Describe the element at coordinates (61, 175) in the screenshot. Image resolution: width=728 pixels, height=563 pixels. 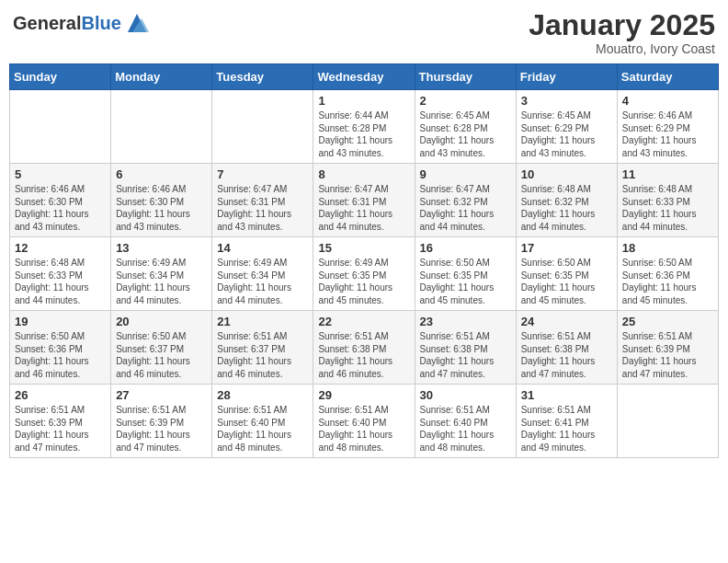
I see `day-number: 5` at that location.